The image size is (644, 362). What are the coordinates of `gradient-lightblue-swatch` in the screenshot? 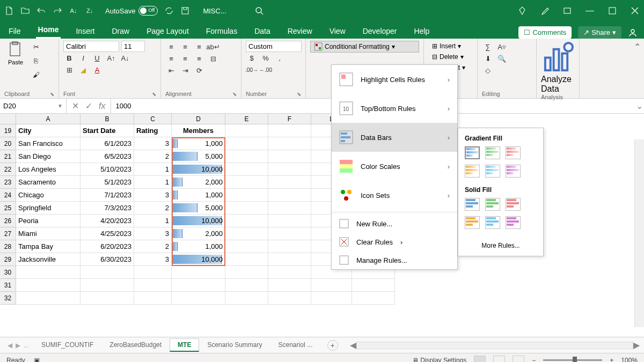 It's located at (493, 171).